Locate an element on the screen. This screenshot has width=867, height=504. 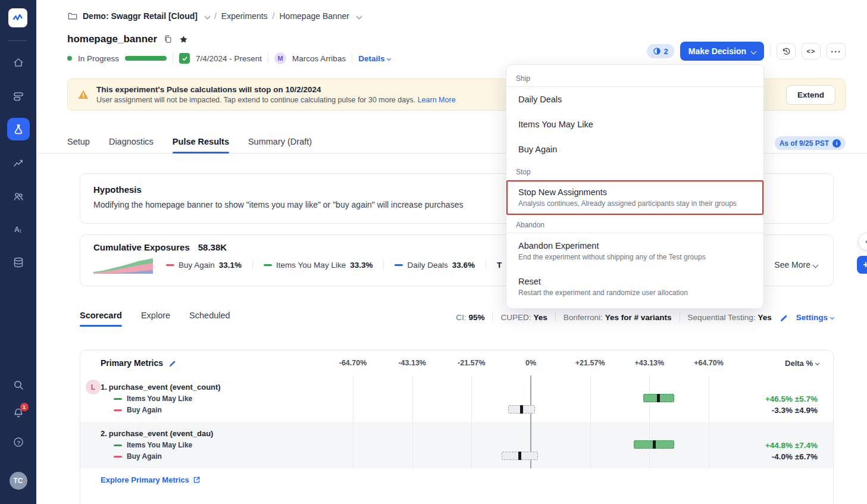
menu-section-label-abandon: Abandon is located at coordinates (635, 224).